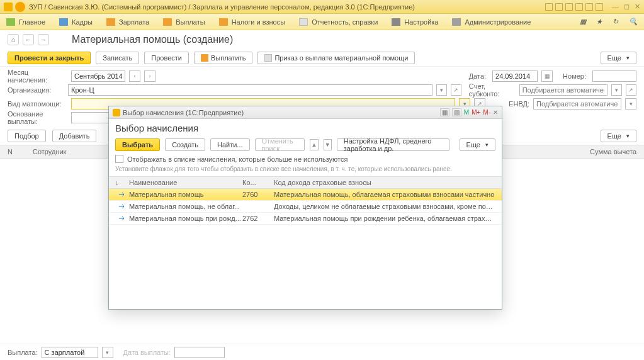 Image resolution: width=644 pixels, height=360 pixels. Describe the element at coordinates (38, 76) in the screenshot. I see `month-label: Месяц начисления:` at that location.